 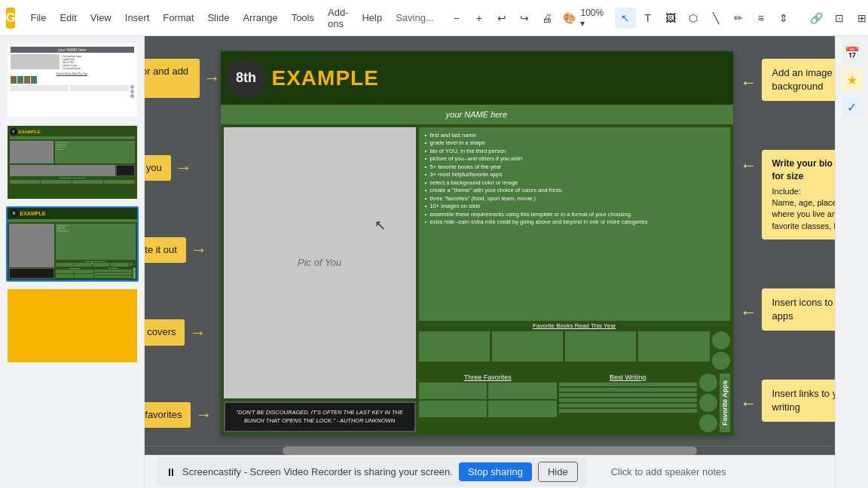 I want to click on google-logo: G, so click(x=11, y=18).